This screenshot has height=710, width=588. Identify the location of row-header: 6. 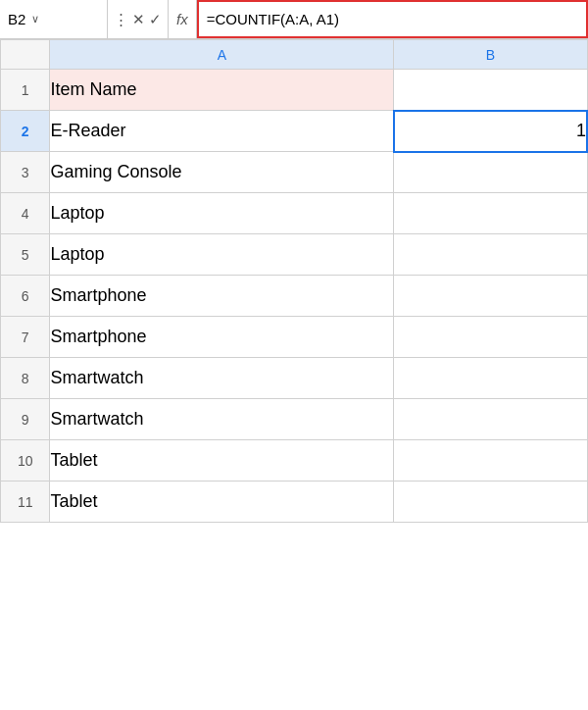
(25, 296).